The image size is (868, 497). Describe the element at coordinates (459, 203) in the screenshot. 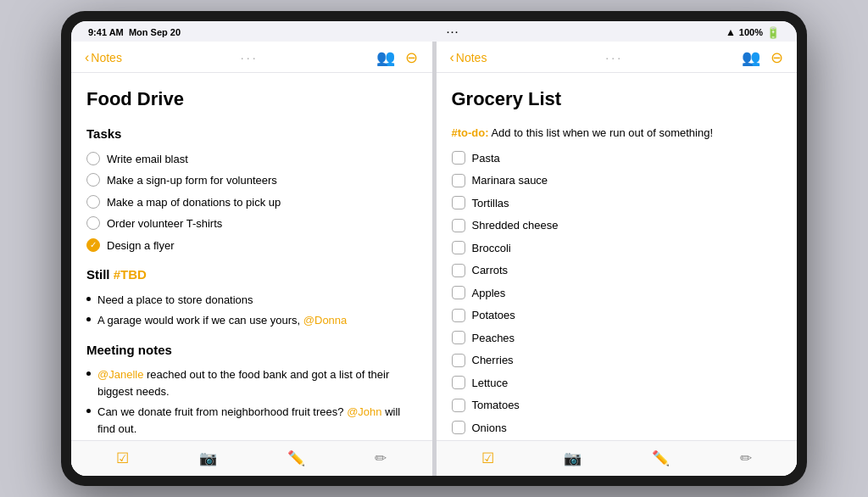

I see `grocery-checkbox-tortillas` at that location.